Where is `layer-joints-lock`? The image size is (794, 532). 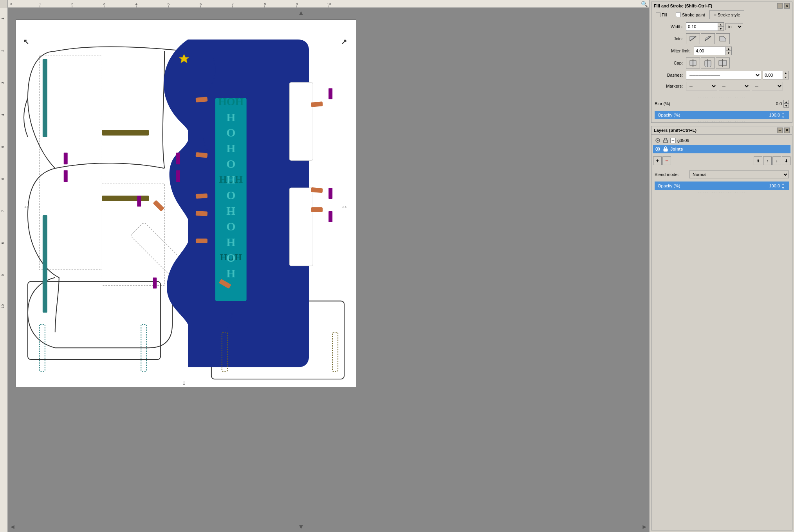
layer-joints-lock is located at coordinates (666, 149).